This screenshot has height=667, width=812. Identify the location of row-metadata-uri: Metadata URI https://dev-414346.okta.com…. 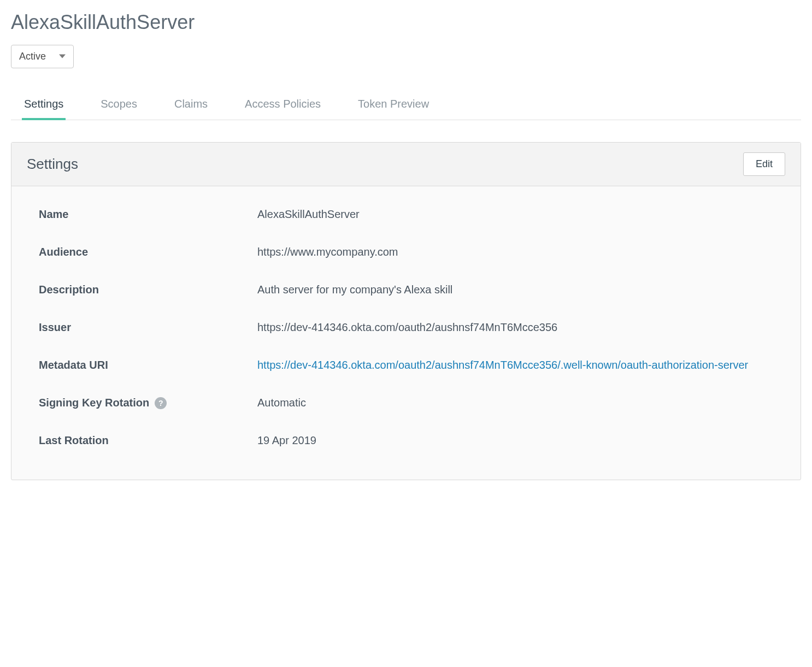
(406, 365).